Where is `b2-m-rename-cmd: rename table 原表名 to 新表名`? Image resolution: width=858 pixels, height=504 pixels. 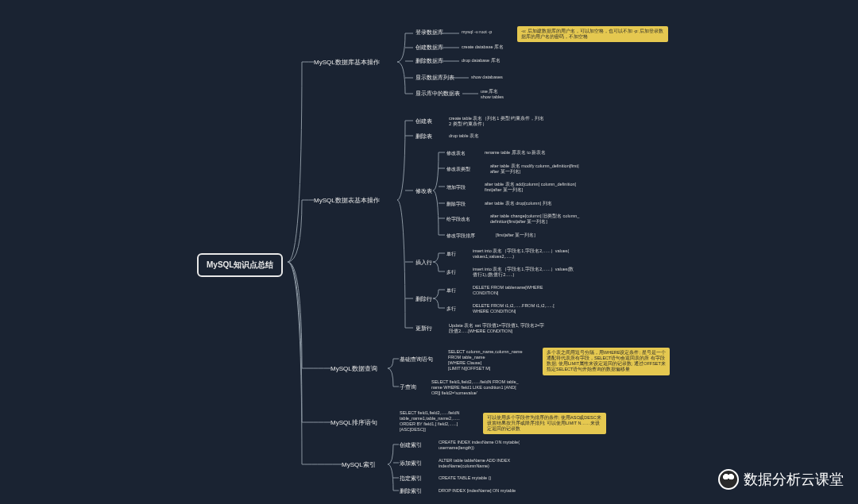
b2-m-rename-cmd: rename table 原表名 to 新表名 is located at coordinates (515, 152).